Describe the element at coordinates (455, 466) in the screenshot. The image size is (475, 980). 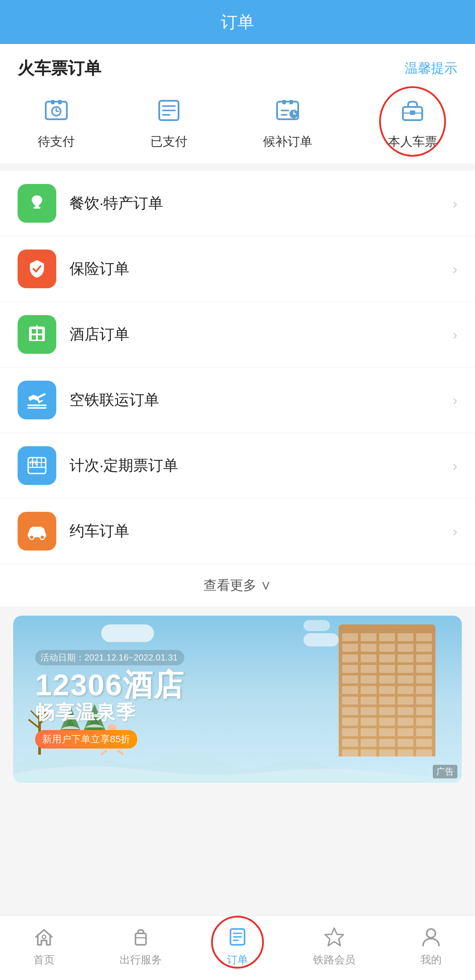
I see `periodic-arrow: ›` at that location.